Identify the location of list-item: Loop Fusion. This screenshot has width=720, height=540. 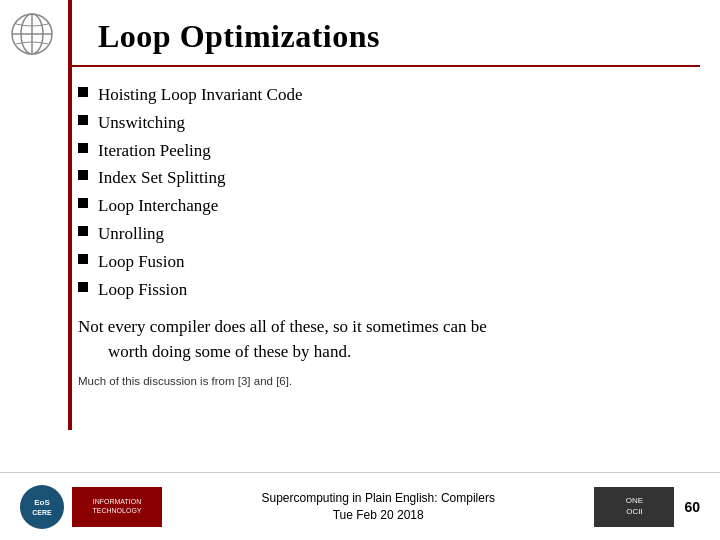
(384, 262).